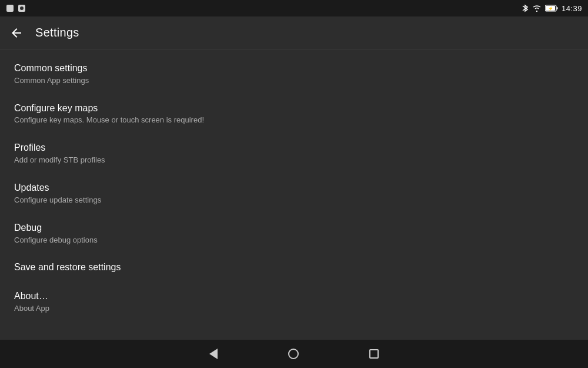 The width and height of the screenshot is (588, 368). I want to click on status-bar: ⚡ 14:39, so click(294, 8).